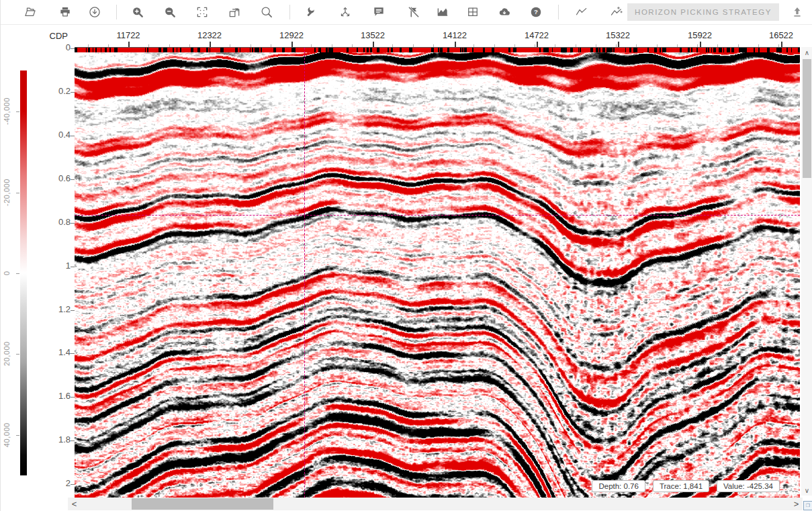 This screenshot has height=511, width=812. What do you see at coordinates (310, 12) in the screenshot?
I see `tools-wrench-icon` at bounding box center [310, 12].